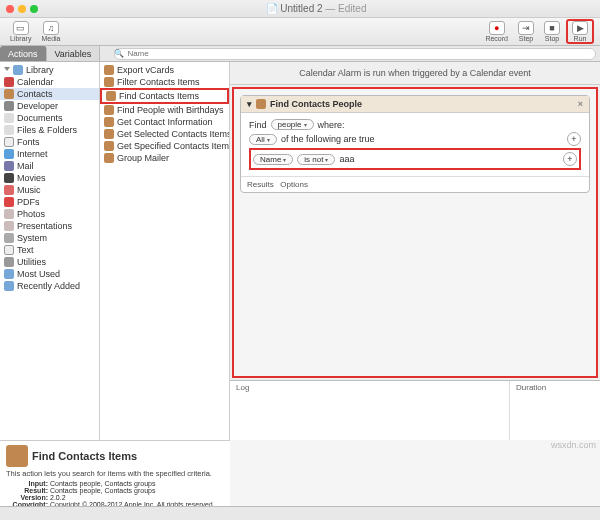  I want to click on log-column: Log, so click(370, 410).